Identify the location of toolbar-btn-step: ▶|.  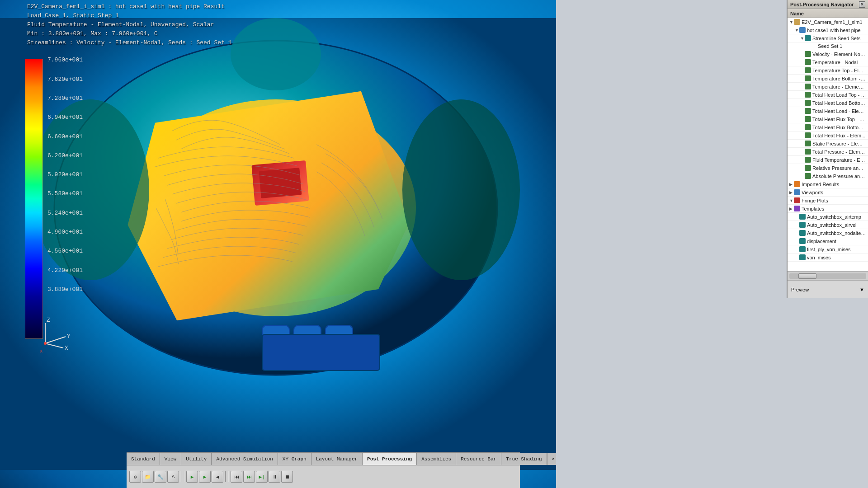
(262, 477).